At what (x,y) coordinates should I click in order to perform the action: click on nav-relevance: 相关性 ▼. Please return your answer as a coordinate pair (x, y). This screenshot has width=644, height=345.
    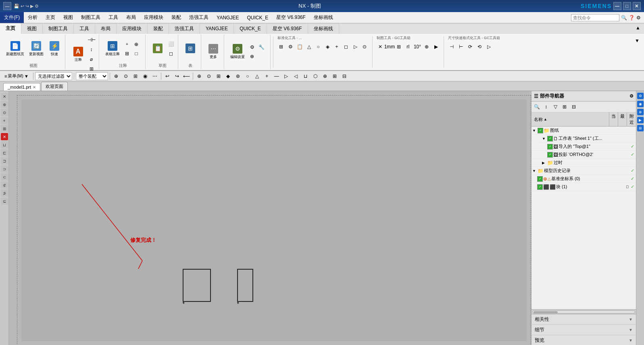
    Looking at the image, I should click on (584, 320).